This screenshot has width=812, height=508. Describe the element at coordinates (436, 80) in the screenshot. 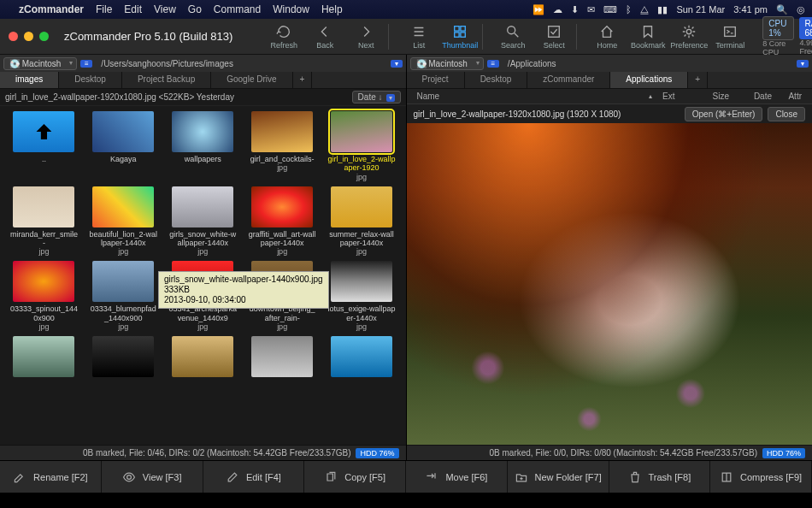

I see `right-tab: Project` at that location.